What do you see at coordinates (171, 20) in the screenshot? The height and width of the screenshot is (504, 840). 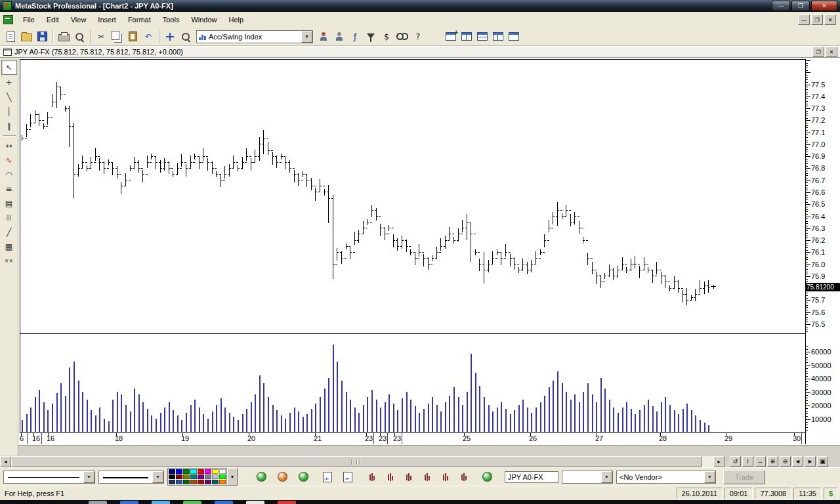 I see `menu-tools: Tools` at bounding box center [171, 20].